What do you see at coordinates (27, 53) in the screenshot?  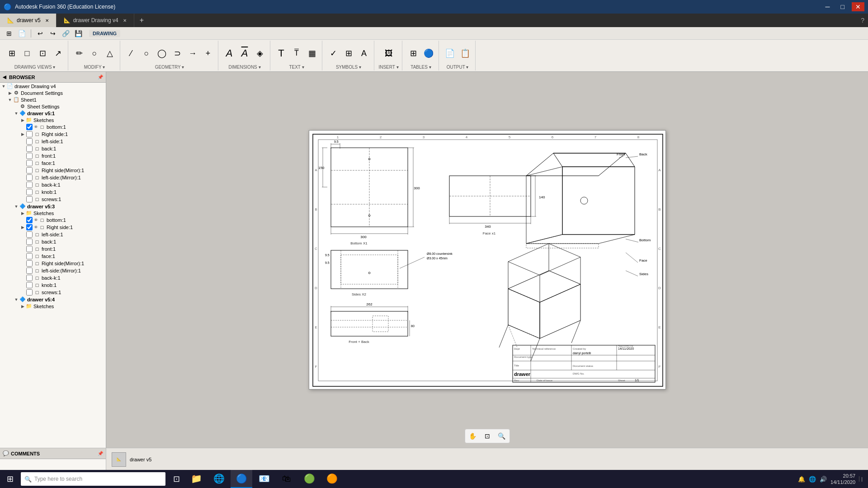 I see `projected-view-button: □` at bounding box center [27, 53].